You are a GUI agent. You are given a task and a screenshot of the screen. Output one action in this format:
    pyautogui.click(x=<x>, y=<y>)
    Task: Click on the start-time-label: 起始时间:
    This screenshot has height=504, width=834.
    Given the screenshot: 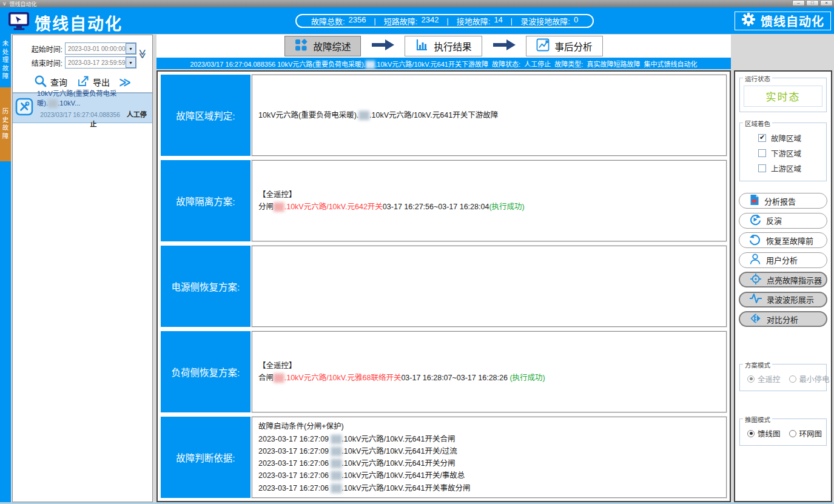 What is the action you would take?
    pyautogui.click(x=44, y=49)
    